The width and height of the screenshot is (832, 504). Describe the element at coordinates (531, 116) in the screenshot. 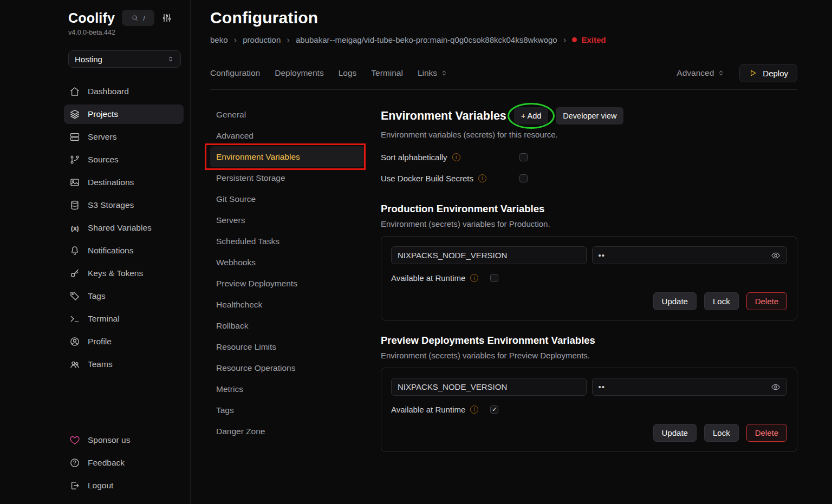

I see `add-variable-button: + Add` at that location.